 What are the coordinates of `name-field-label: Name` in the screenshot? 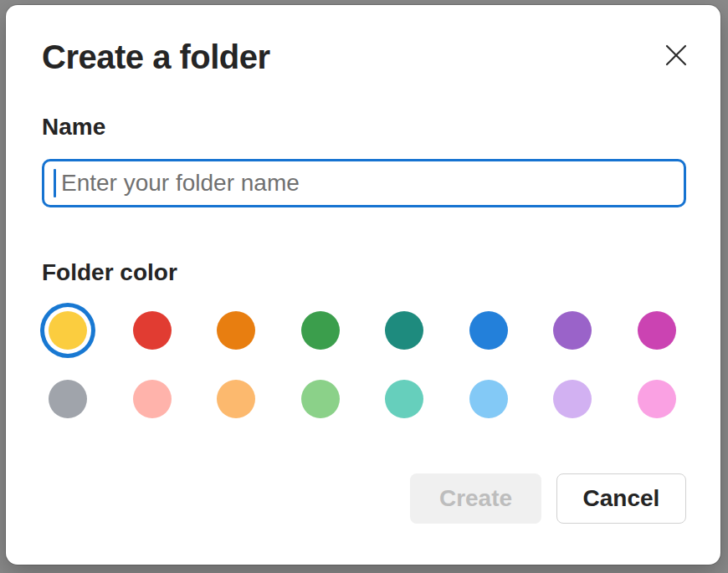 It's located at (364, 127).